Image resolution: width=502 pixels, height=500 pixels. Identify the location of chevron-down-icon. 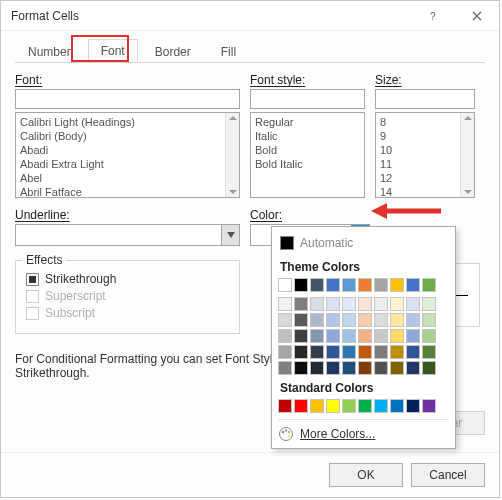
(230, 235).